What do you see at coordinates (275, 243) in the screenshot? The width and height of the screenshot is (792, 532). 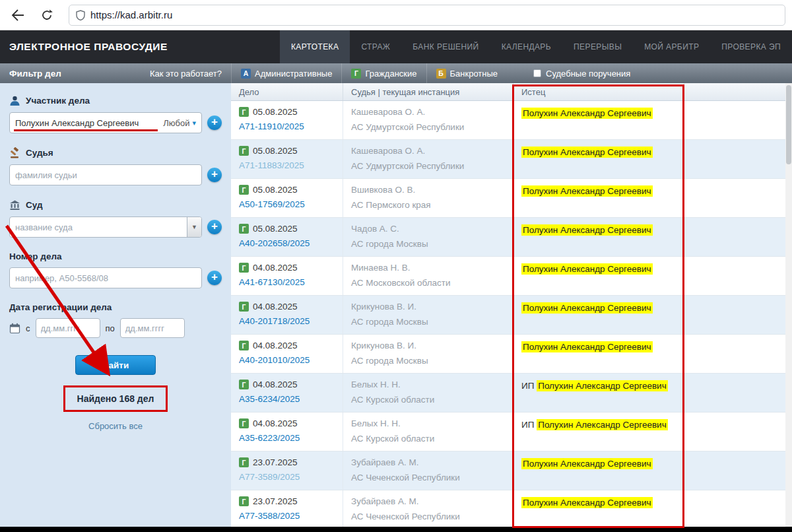 I see `case-number-link: А40-202658/2025` at bounding box center [275, 243].